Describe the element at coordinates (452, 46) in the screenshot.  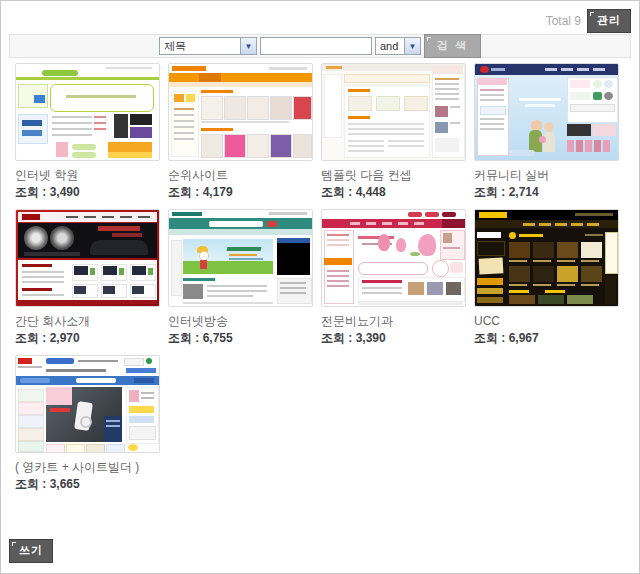
I see `search-button: 검 색` at that location.